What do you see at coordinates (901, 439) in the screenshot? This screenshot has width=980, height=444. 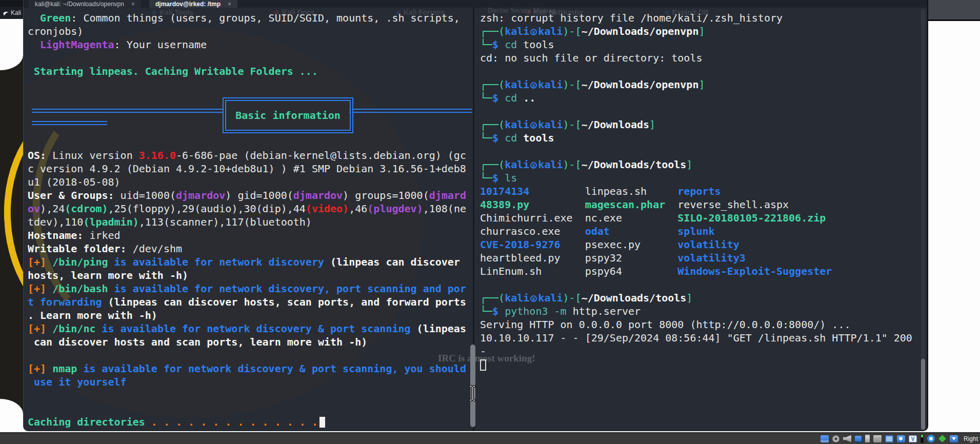 I see `virtualbox-status-icons: Right Ctrl` at bounding box center [901, 439].